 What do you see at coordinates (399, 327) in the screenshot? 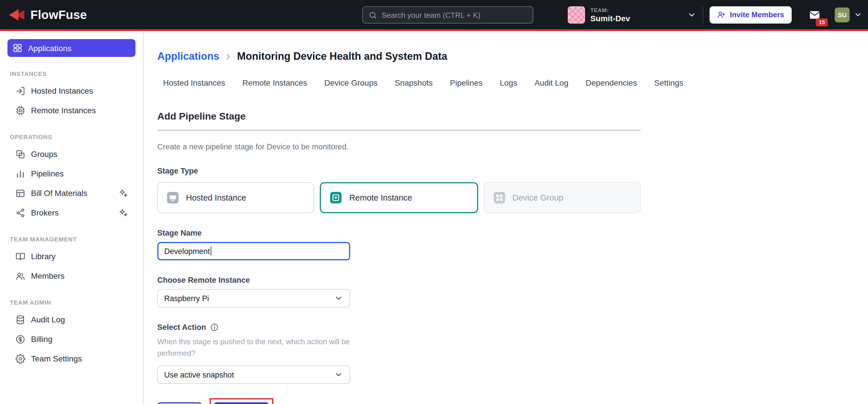
I see `select-action-label-row: Select Action` at bounding box center [399, 327].